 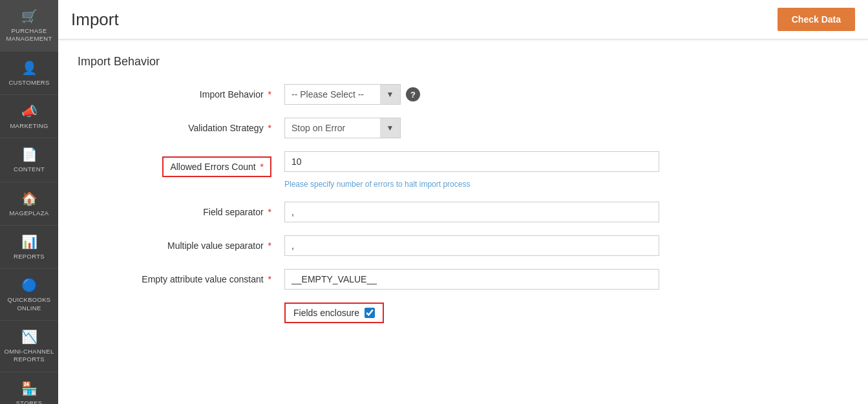 What do you see at coordinates (29, 202) in the screenshot?
I see `sidebar: 🛒 PURCHASE MANAGEMENT 👤 CUSTOMERS 📣 MARK…` at bounding box center [29, 202].